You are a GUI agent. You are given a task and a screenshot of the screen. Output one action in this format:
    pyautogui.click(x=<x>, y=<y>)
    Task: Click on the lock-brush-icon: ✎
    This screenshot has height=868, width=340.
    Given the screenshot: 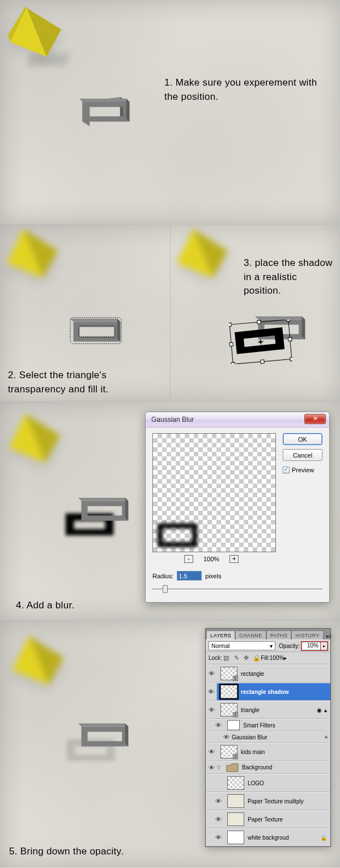 What is the action you would take?
    pyautogui.click(x=237, y=658)
    